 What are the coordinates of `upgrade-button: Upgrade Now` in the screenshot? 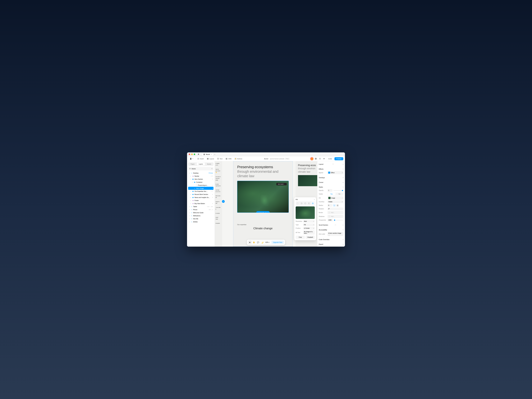 It's located at (278, 242).